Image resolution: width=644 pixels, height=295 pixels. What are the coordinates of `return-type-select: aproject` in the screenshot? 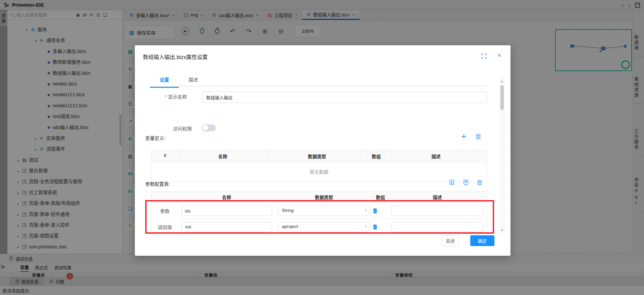 It's located at (324, 227).